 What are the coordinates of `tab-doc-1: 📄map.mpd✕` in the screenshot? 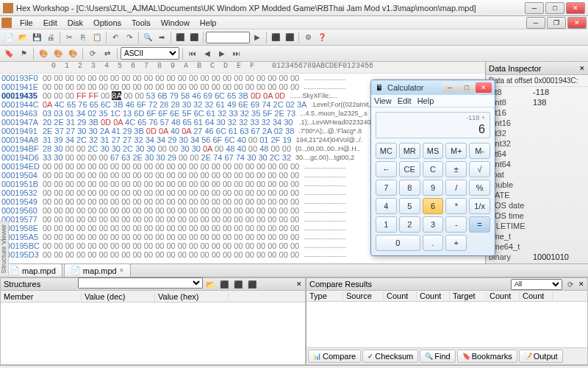 It's located at (97, 270).